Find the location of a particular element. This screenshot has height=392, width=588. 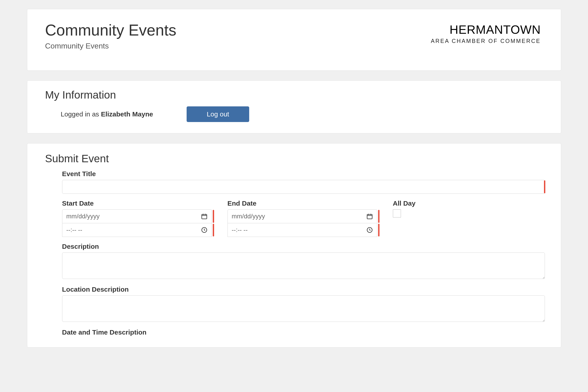

description-label: Description is located at coordinates (302, 246).